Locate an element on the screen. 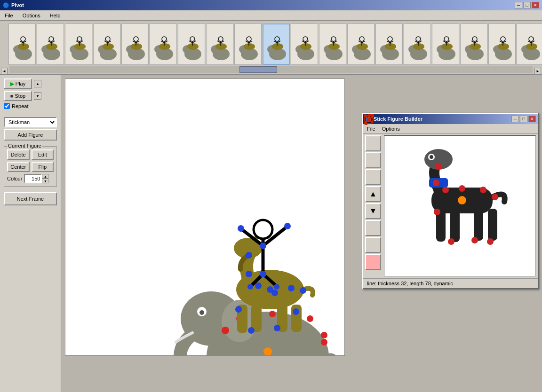 Image resolution: width=542 pixels, height=392 pixels. minimize-button: ─ is located at coordinates (518, 5).